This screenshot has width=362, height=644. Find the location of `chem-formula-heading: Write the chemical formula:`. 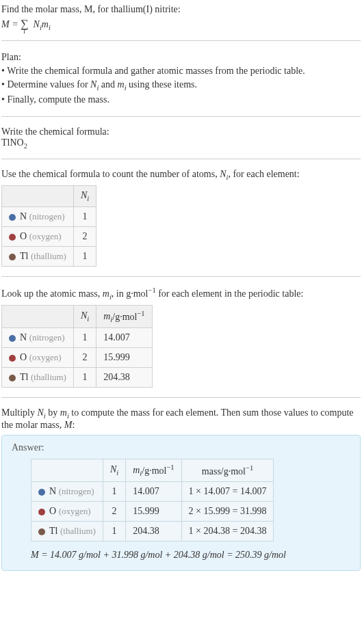

chem-formula-heading: Write the chemical formula: is located at coordinates (181, 132).